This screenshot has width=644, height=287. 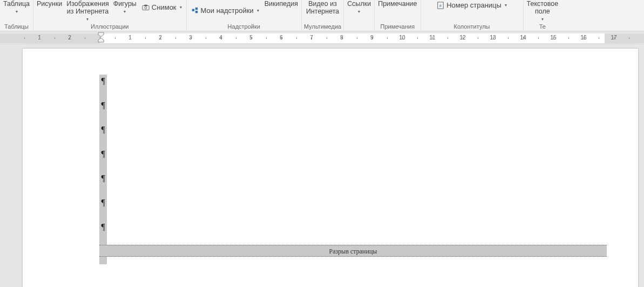 What do you see at coordinates (110, 15) in the screenshot?
I see `ribbon-group-illustrations: Рисунки Изображения из Интернета ▾ Фигур…` at bounding box center [110, 15].